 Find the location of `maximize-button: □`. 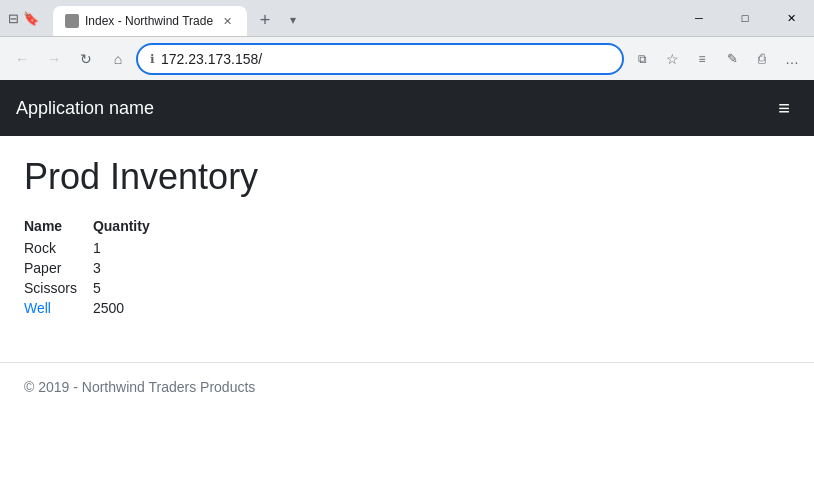

maximize-button: □ is located at coordinates (745, 18).